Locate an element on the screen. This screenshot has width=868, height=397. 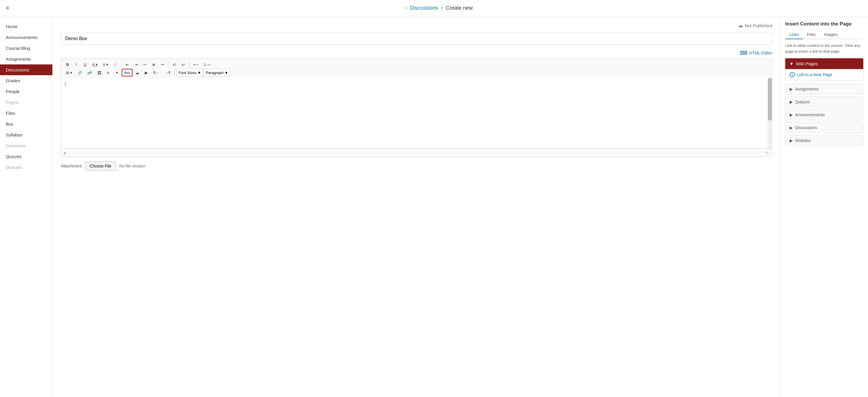
align-justify-button: ≣ is located at coordinates (154, 64).